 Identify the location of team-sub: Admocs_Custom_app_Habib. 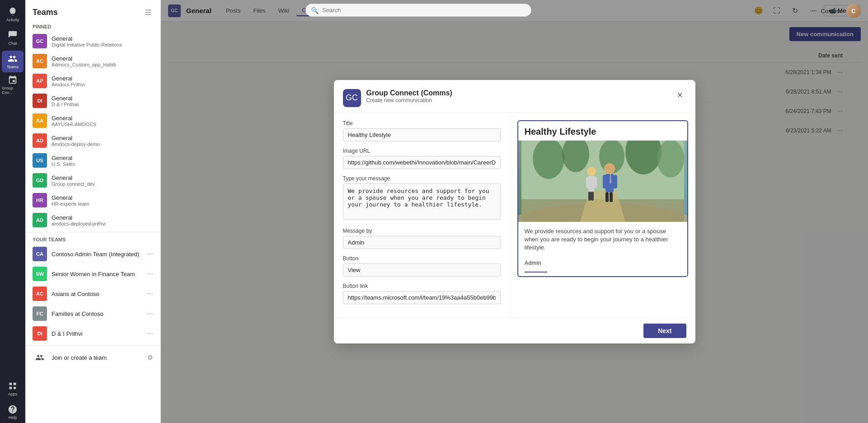
(102, 65).